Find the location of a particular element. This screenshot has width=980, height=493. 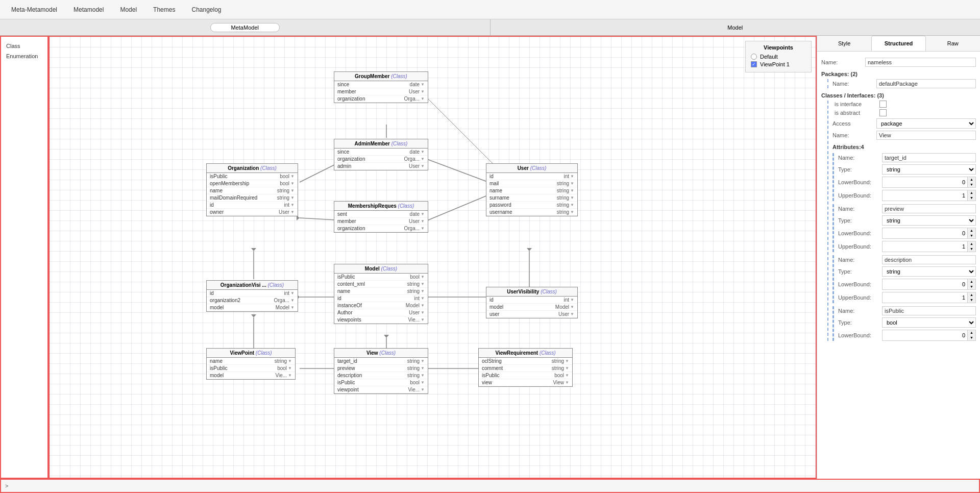

attr-row: viewpointsVie... ▼ is located at coordinates (381, 320).